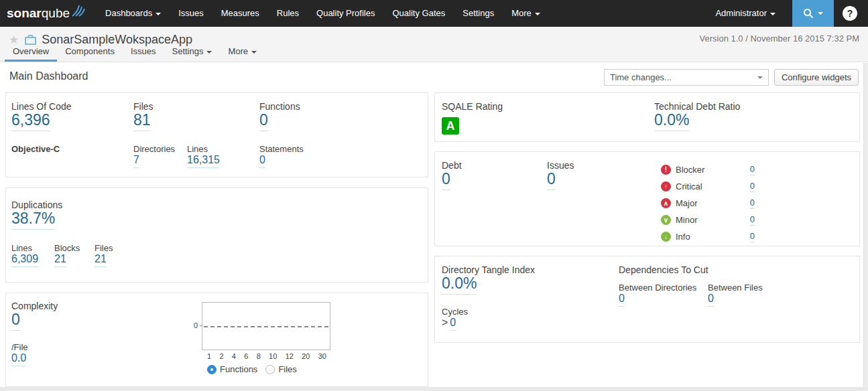 The width and height of the screenshot is (868, 391). Describe the element at coordinates (752, 220) in the screenshot. I see `minor-count: 0` at that location.